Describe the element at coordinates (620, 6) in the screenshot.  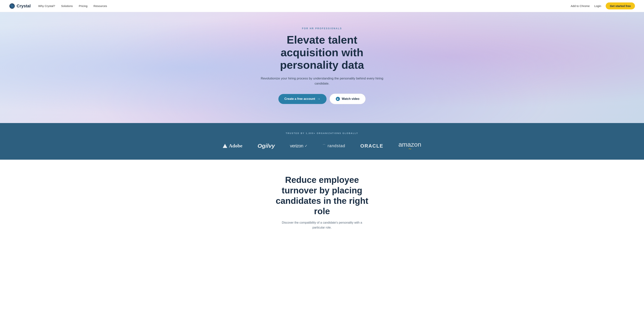
I see `get-started-button: Get started free` at that location.